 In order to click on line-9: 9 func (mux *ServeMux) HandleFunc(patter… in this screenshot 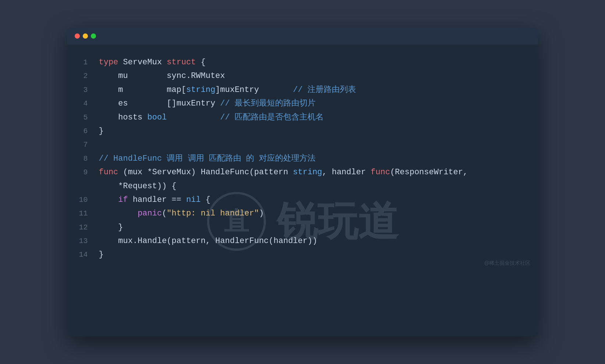, I will do `click(299, 172)`.